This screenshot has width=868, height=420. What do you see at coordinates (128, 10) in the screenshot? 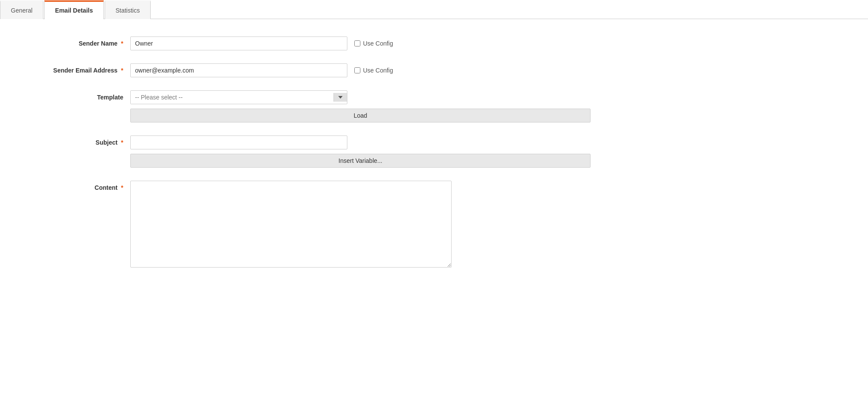
I see `tab-statistics: Statistics` at bounding box center [128, 10].